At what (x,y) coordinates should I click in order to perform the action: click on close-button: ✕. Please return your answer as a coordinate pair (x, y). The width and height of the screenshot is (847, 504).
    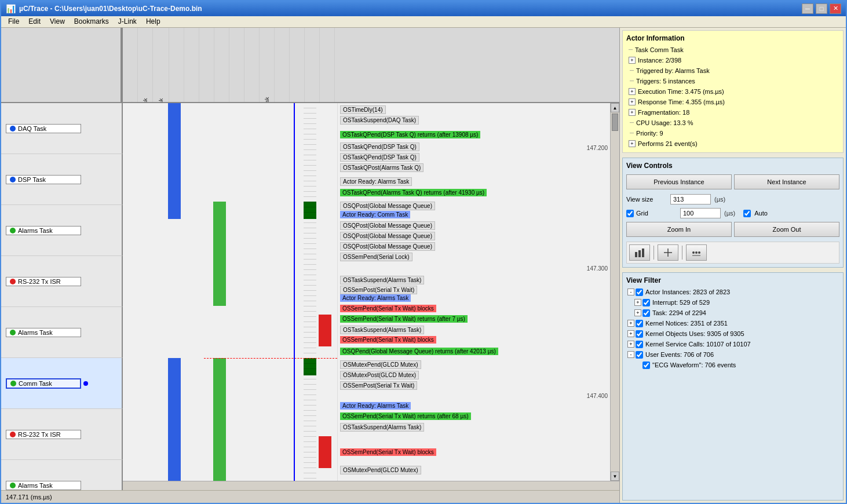
    Looking at the image, I should click on (835, 9).